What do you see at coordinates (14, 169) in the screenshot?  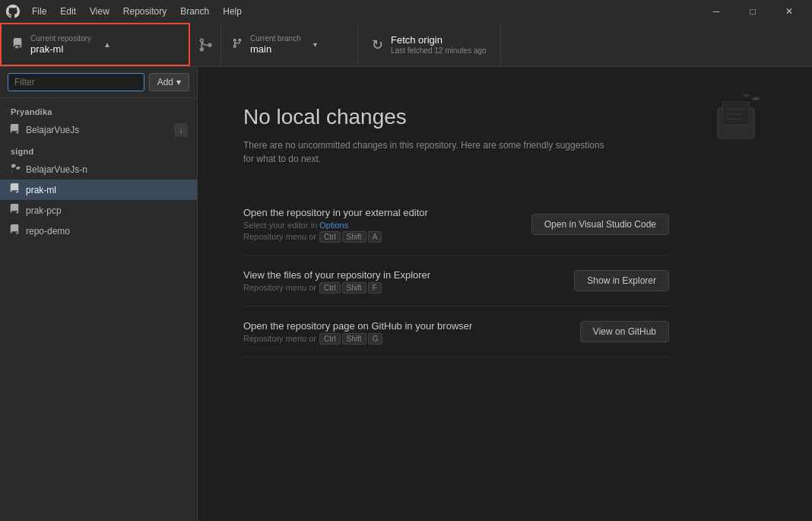 I see `fork-icon` at bounding box center [14, 169].